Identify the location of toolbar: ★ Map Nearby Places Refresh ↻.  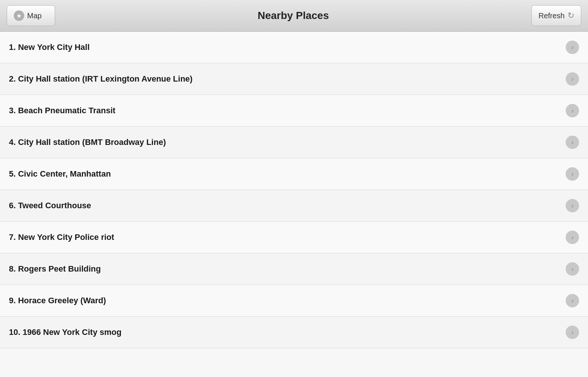
(294, 16).